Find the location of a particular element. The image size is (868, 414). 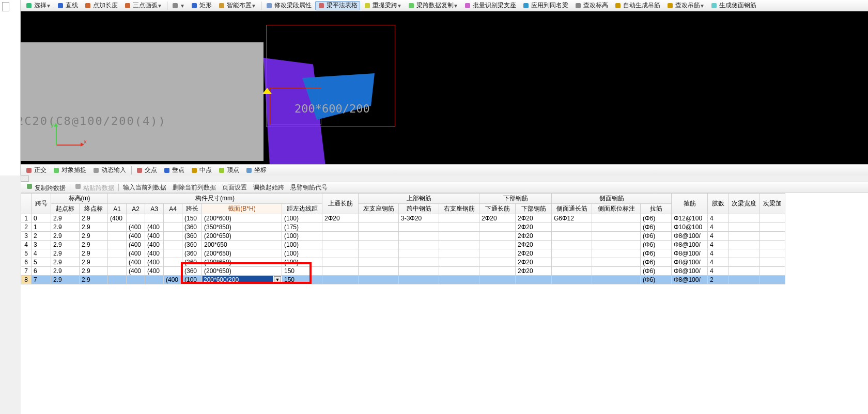

dropdown-button: ▾ is located at coordinates (178, 6).